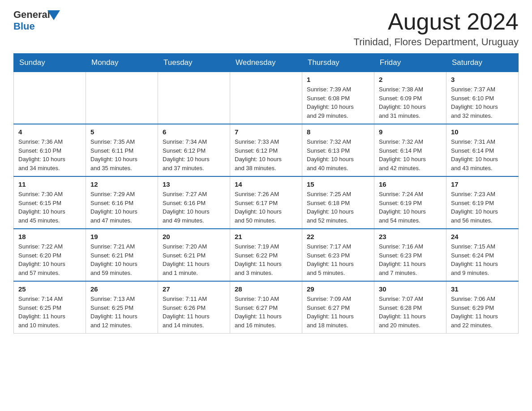  Describe the element at coordinates (339, 255) in the screenshot. I see `calendar-cell: 22Sunrise: 7:17 AM Sunset: 6:23 PM Dayli…` at that location.